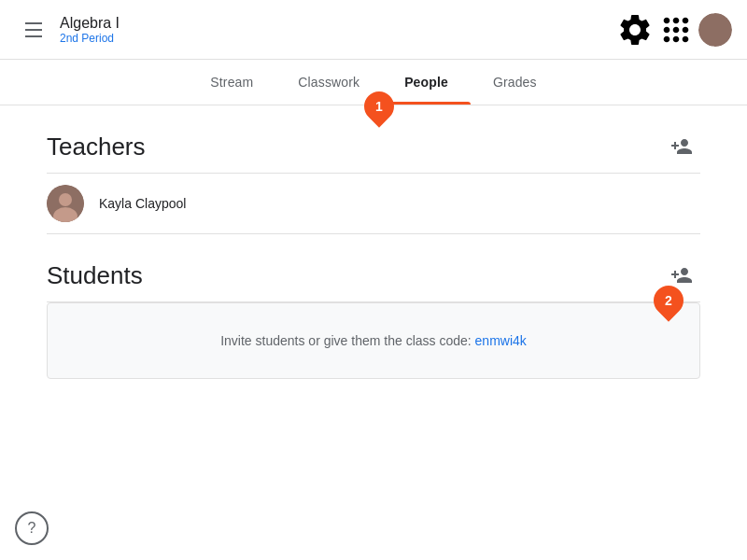 Image resolution: width=747 pixels, height=560 pixels. What do you see at coordinates (676, 30) in the screenshot?
I see `apps-button` at bounding box center [676, 30].